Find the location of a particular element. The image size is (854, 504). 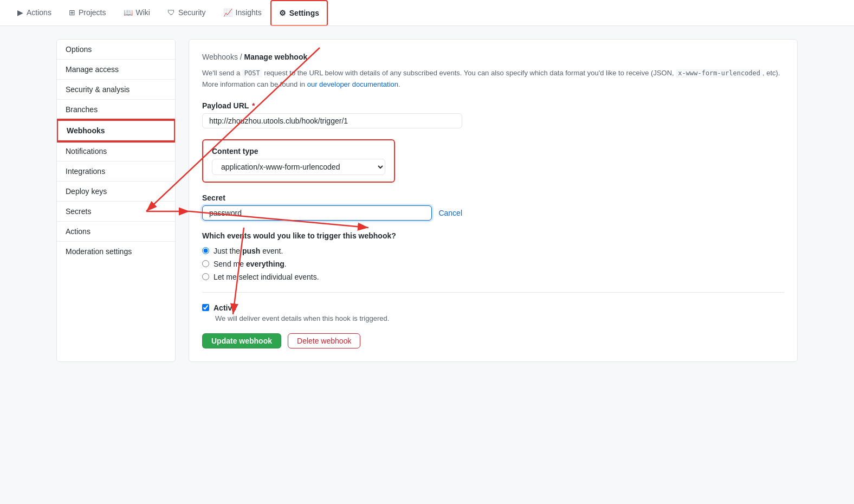

secret-row: Cancel is located at coordinates (332, 213).